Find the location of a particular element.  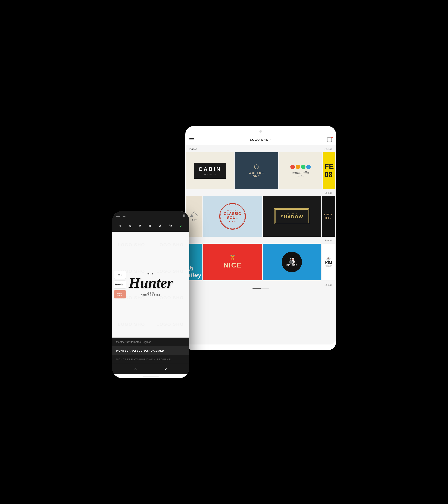

logo-card-cabin: CABIN by logo shop is located at coordinates (210, 171).